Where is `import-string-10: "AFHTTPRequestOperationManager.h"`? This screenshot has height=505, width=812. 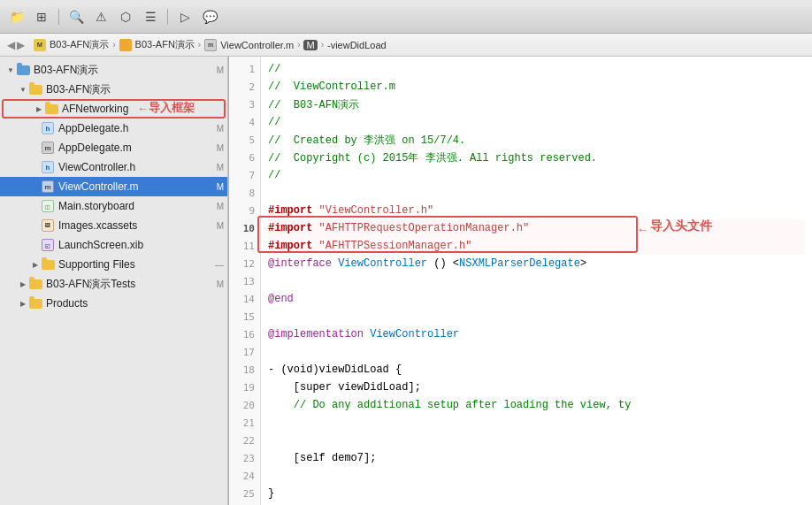 import-string-10: "AFHTTPRequestOperationManager.h" is located at coordinates (425, 228).